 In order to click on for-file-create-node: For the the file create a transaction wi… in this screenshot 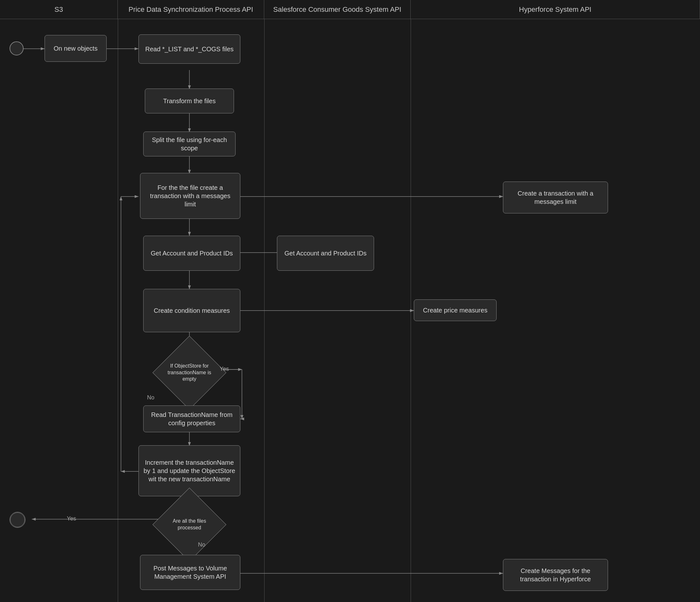, I will do `click(190, 196)`.